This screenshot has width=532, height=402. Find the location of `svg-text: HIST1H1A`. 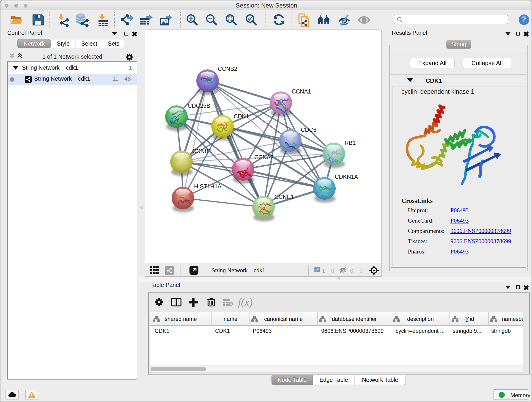

svg-text: HIST1H1A is located at coordinates (208, 186).